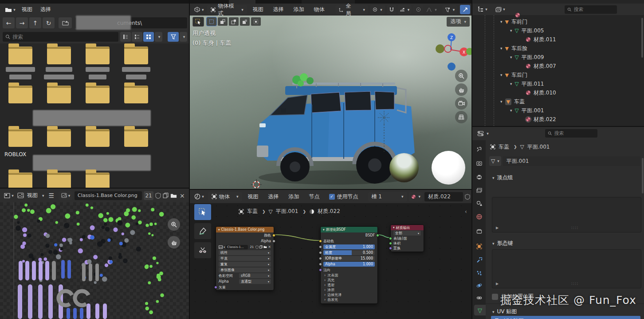 The width and height of the screenshot is (644, 319). What do you see at coordinates (159, 37) in the screenshot?
I see `display-size-dropdown: ▾` at bounding box center [159, 37].